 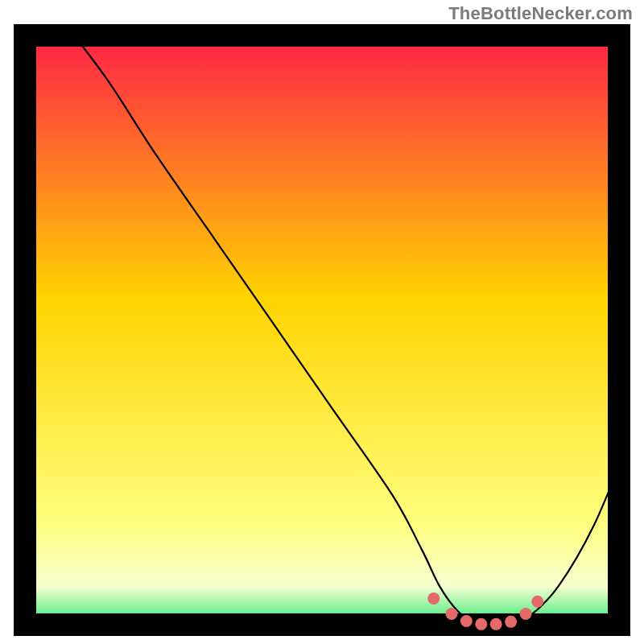 What do you see at coordinates (25, 330) in the screenshot?
I see `border-left` at bounding box center [25, 330].